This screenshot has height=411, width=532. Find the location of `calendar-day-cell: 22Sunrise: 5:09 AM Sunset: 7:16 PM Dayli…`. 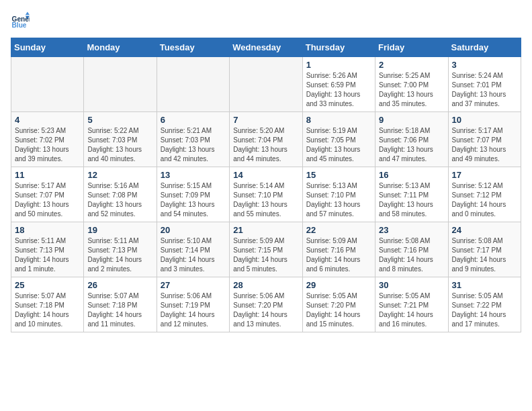

calendar-day-cell: 22Sunrise: 5:09 AM Sunset: 7:16 PM Dayli… is located at coordinates (339, 250).